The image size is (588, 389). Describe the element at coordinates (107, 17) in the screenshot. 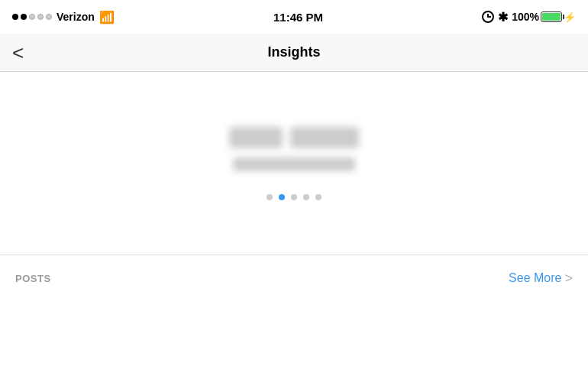

I see `wifi-icon: 📶` at that location.